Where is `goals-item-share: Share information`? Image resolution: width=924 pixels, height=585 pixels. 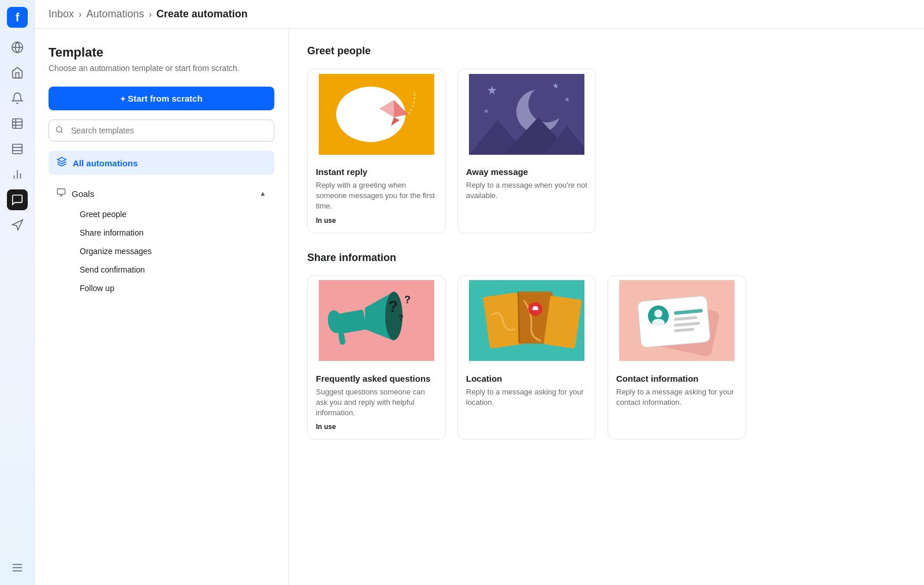
goals-item-share: Share information is located at coordinates (173, 233).